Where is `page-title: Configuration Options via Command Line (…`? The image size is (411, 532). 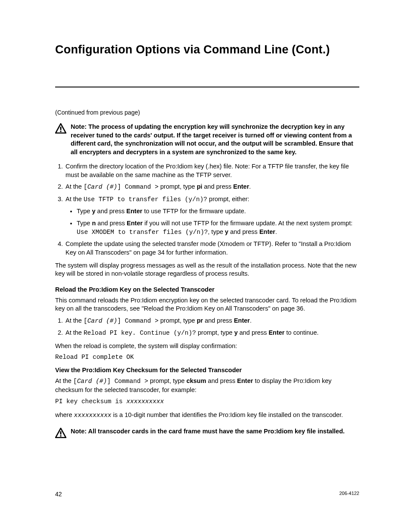
page-title: Configuration Options via Command Line (… is located at coordinates (207, 50).